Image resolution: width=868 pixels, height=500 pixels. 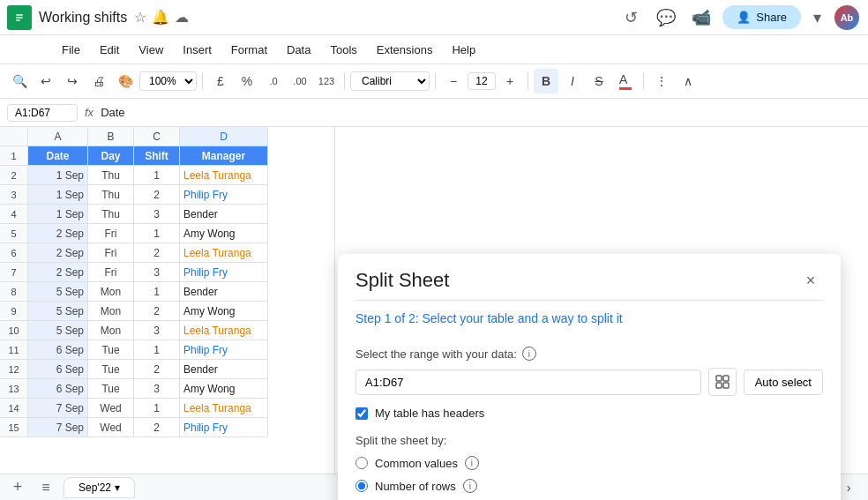 I want to click on radio-common-input, so click(x=362, y=463).